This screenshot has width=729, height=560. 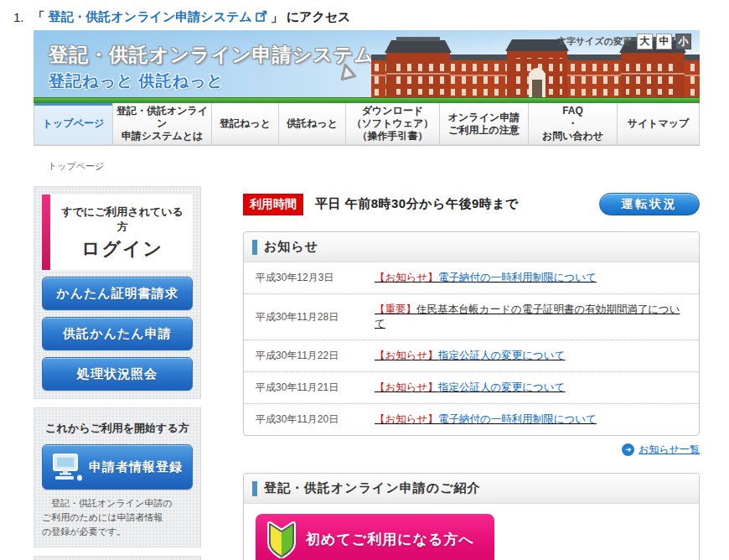 I want to click on instruction-number: 1., so click(x=18, y=17).